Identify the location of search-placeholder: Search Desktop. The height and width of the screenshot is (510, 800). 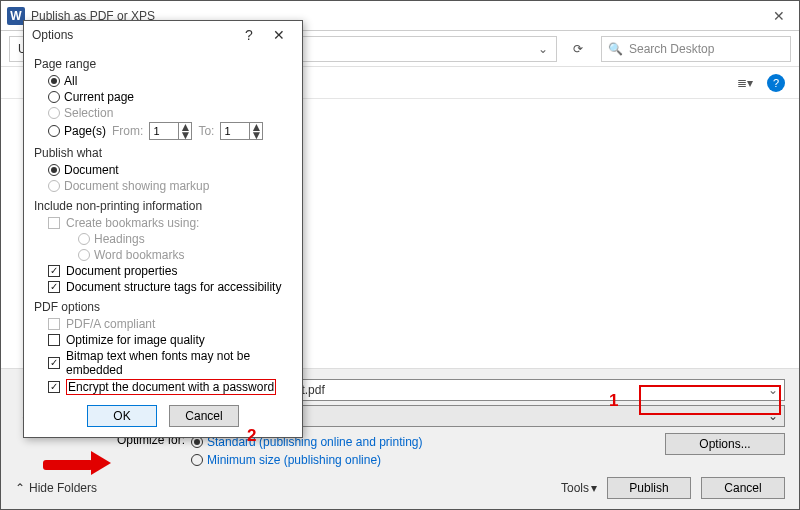
(672, 49).